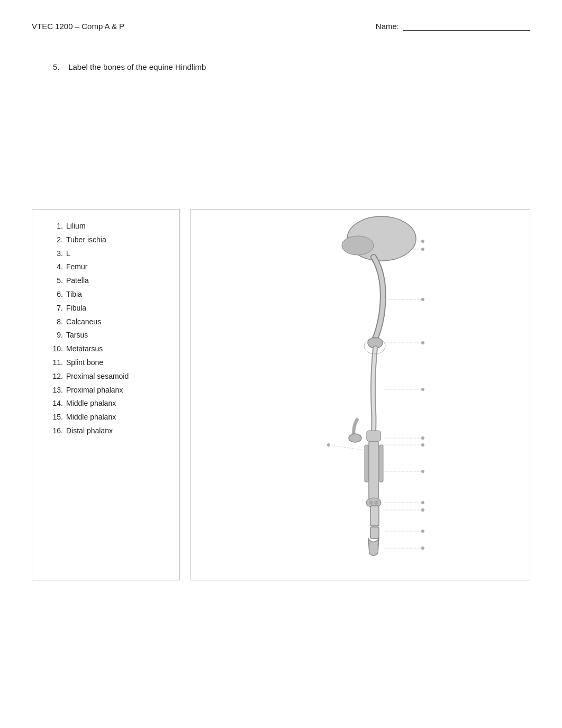  Describe the element at coordinates (108, 308) in the screenshot. I see `list-item: 7.Fibula` at that location.